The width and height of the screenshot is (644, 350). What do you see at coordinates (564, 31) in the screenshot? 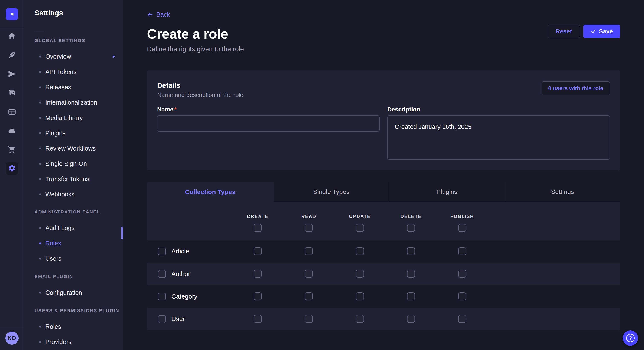
I see `reset-button: Reset` at bounding box center [564, 31].